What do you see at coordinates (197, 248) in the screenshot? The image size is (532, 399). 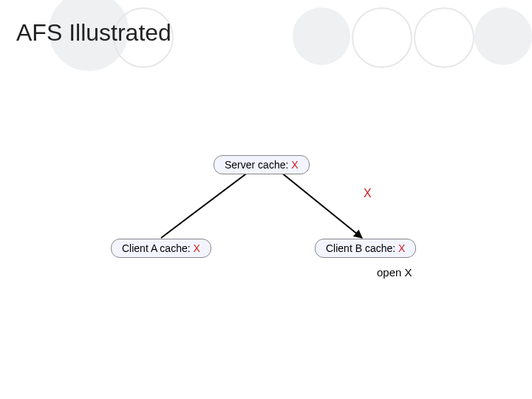 I see `client-a-value: X` at bounding box center [197, 248].